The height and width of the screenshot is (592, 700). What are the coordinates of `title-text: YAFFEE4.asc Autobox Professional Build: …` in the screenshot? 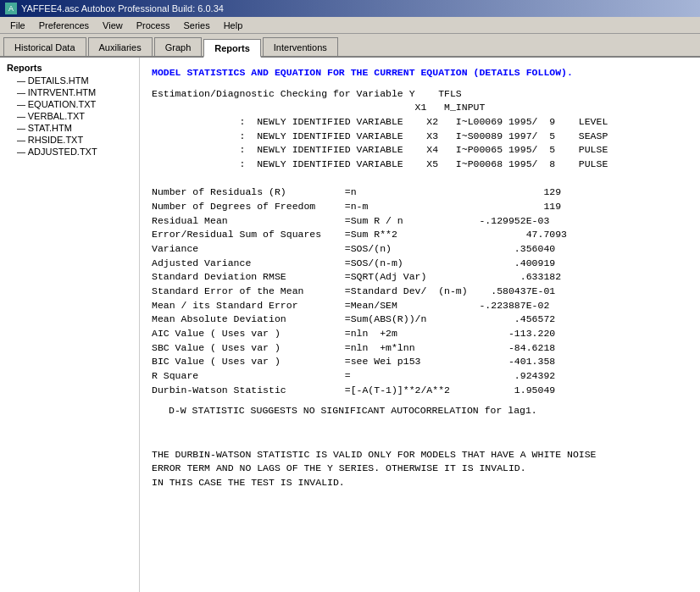 It's located at (122, 8).